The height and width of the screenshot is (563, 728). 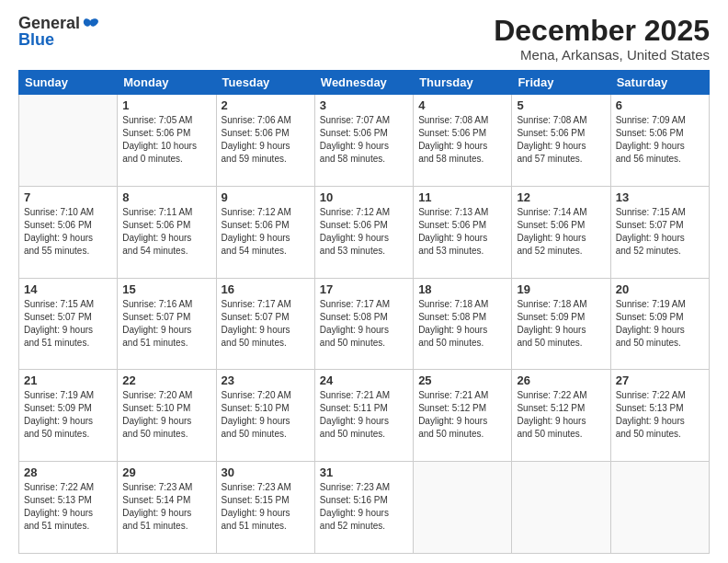 I want to click on calendar-cell: 22Sunrise: 7:20 AMSunset: 5:10 PMDayligh…, so click(x=167, y=416).